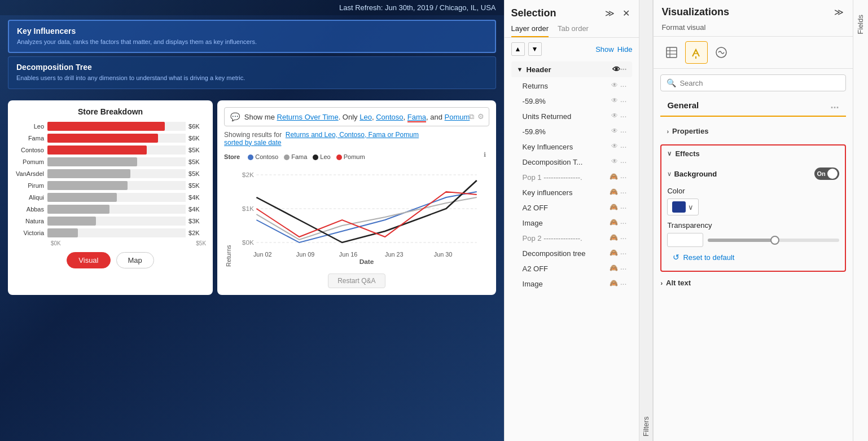 This screenshot has height=441, width=868. I want to click on selection-panel-header: Selection ≫ ✕, so click(572, 10).